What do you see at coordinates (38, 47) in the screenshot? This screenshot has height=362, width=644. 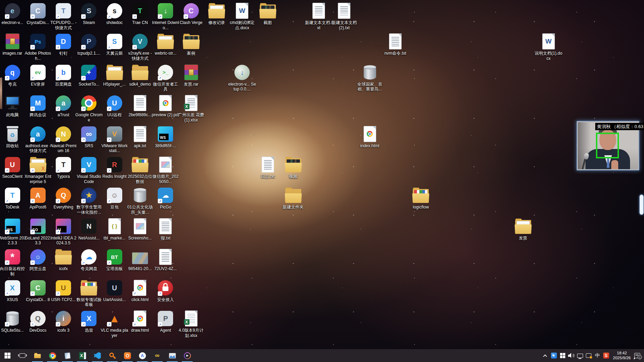 I see `desktop-icon: Ps↗Adobe Photosh...` at bounding box center [38, 47].